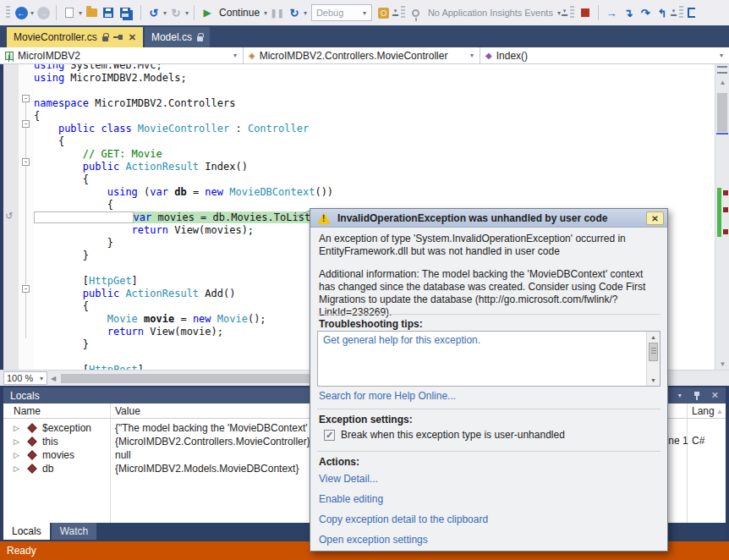 This screenshot has height=560, width=729. What do you see at coordinates (342, 13) in the screenshot?
I see `debug-configuration-combo: Debug ▾` at bounding box center [342, 13].